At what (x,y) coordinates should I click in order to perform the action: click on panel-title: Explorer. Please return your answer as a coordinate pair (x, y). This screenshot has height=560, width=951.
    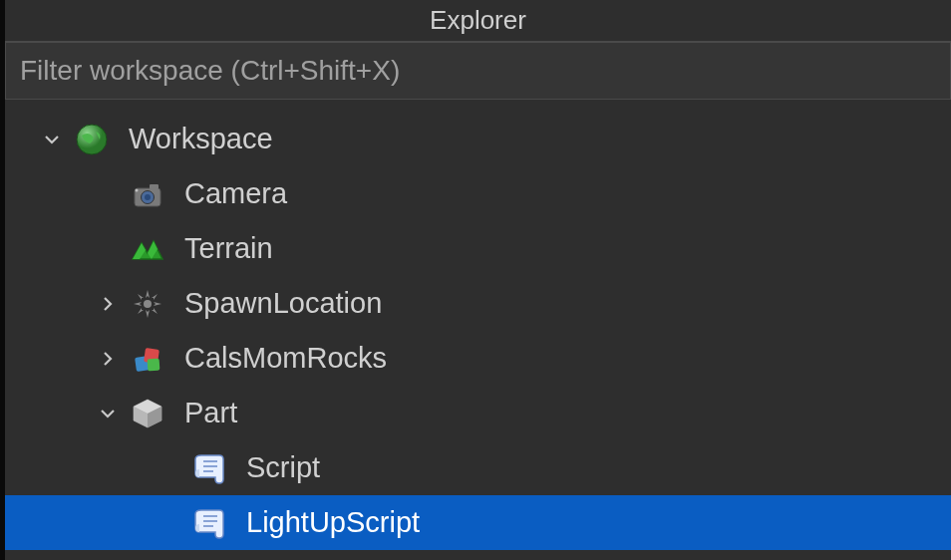
    Looking at the image, I should click on (478, 21).